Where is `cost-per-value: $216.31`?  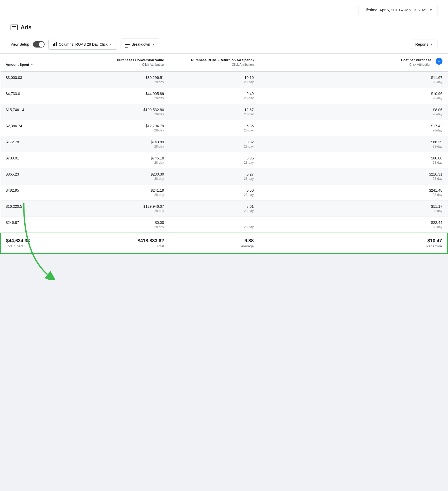
cost-per-value: $216.31 is located at coordinates (354, 174).